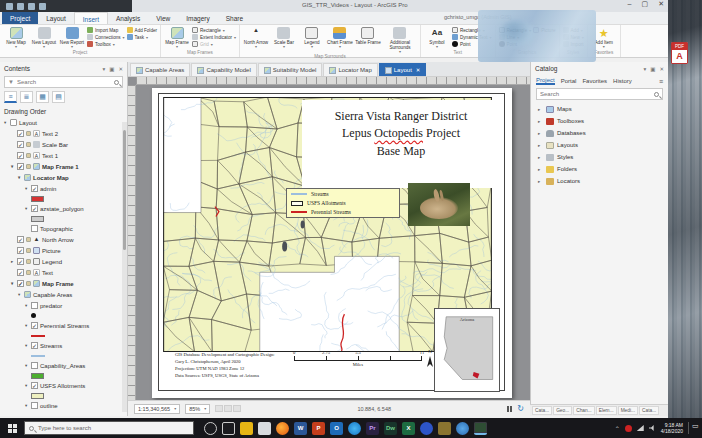 Image resolution: width=702 pixels, height=438 pixels. I want to click on list-by-source-button: ≣, so click(26, 97).